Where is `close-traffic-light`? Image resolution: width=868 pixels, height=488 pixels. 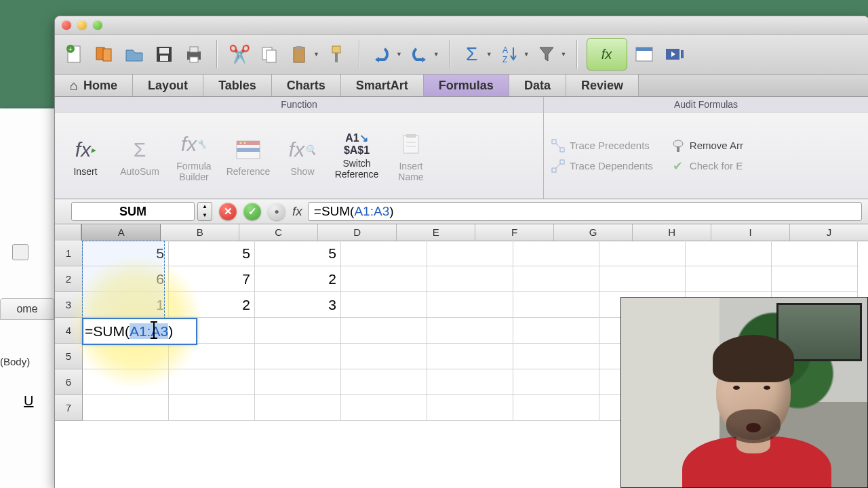
close-traffic-light is located at coordinates (66, 25).